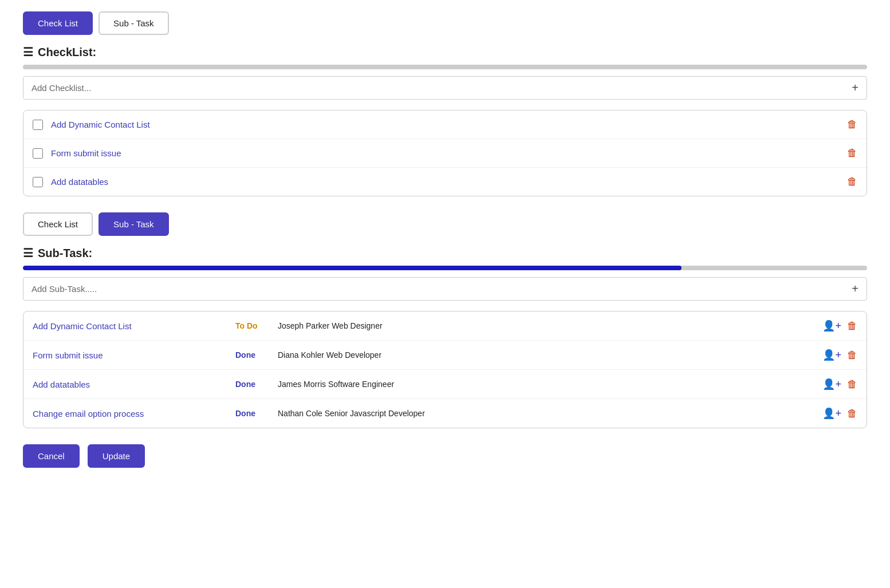 This screenshot has height=588, width=890. I want to click on subtask-actions-0: 👤+ 🗑, so click(840, 326).